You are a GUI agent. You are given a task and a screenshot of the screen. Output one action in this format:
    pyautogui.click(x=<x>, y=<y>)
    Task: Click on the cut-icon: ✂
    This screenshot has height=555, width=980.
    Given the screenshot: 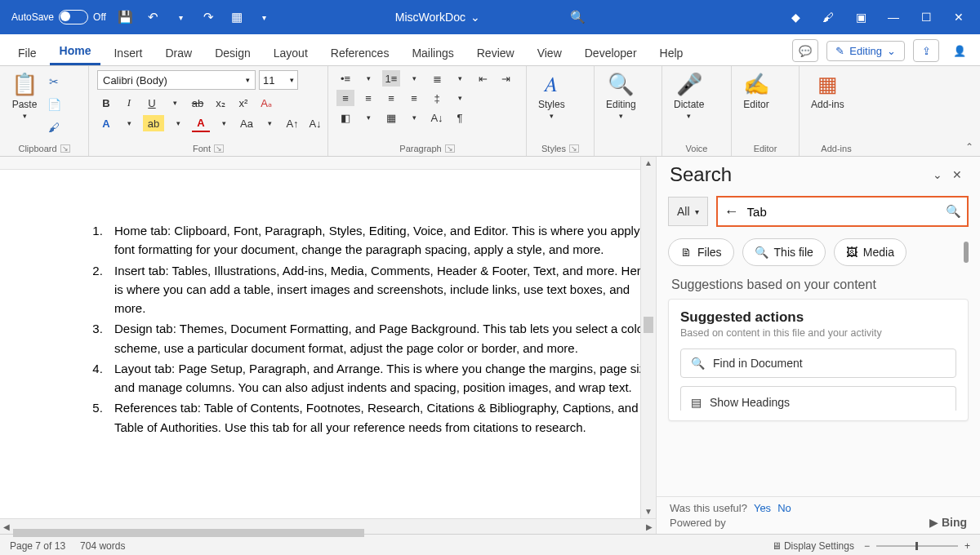 What is the action you would take?
    pyautogui.click(x=54, y=82)
    